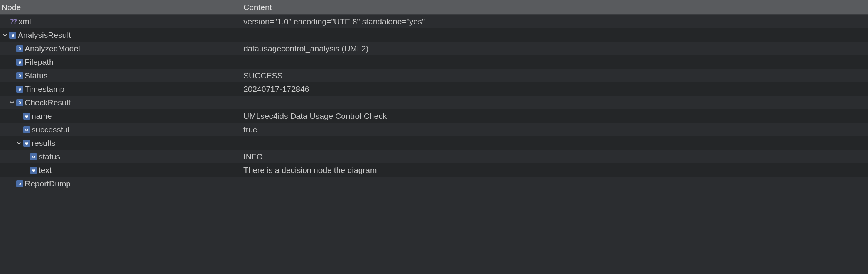  Describe the element at coordinates (434, 157) in the screenshot. I see `tree-row: estatusINFO` at that location.